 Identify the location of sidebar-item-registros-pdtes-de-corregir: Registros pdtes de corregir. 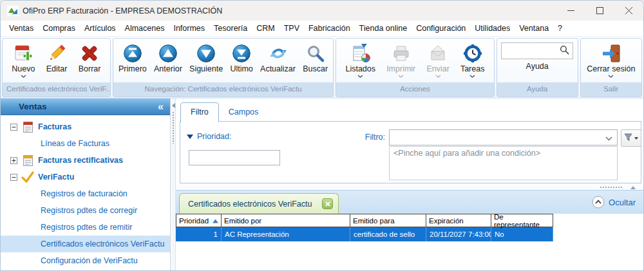
(85, 210).